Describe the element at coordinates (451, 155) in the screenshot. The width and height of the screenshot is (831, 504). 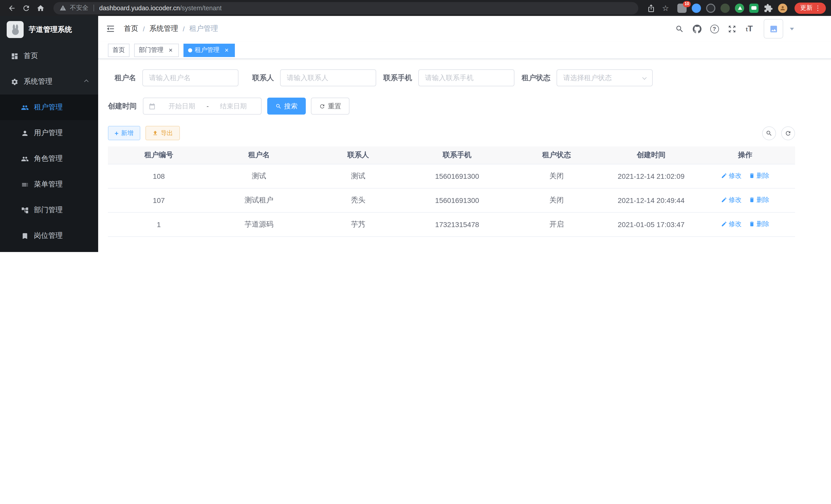
I see `table-header-row: 租户编号 租户名 联系人 联系手机 租户状态 创建时间 操作` at that location.